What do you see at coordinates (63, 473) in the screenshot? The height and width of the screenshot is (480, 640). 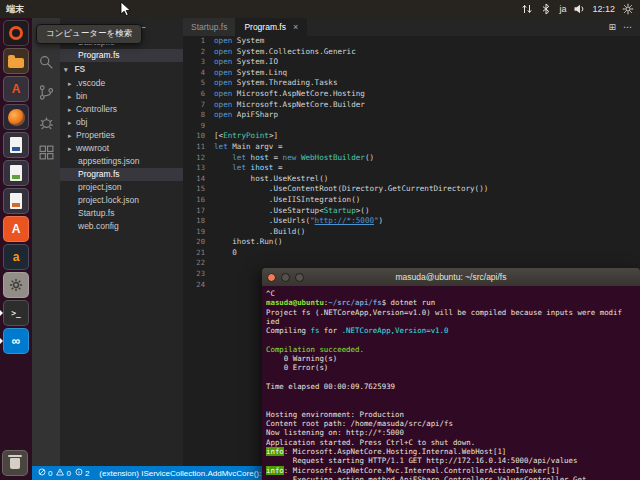 I see `status-warnings: 0` at bounding box center [63, 473].